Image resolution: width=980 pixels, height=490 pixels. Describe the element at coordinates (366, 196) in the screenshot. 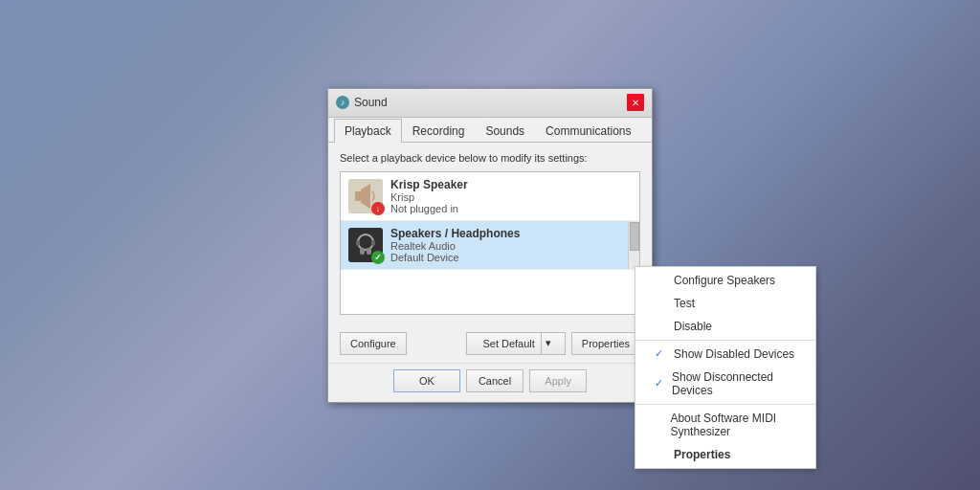

I see `device-icon-krisp: ↓` at that location.